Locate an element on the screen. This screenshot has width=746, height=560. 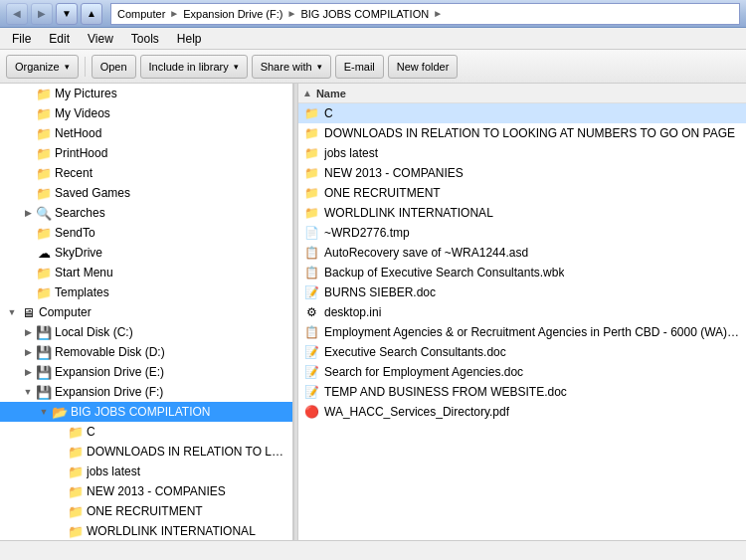
file-icon-desktop_ini: ⚙ is located at coordinates (311, 312).